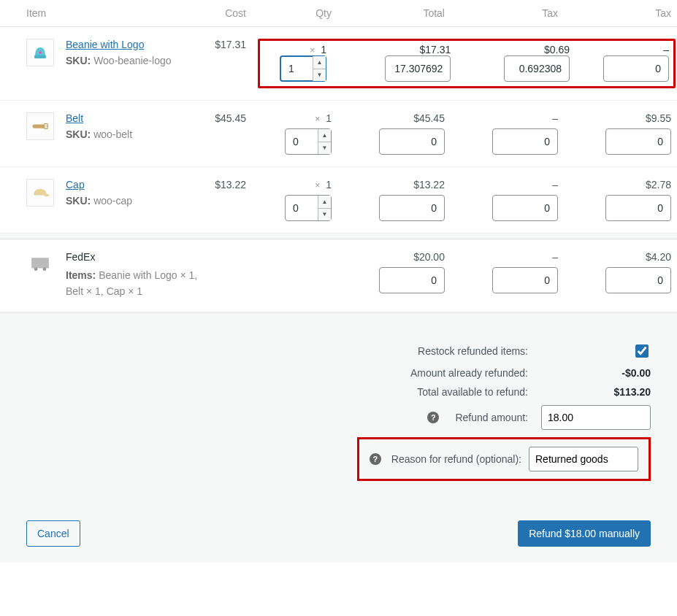 The height and width of the screenshot is (616, 677). I want to click on item-name-cell: BeltSKU: woo-belt, so click(134, 134).